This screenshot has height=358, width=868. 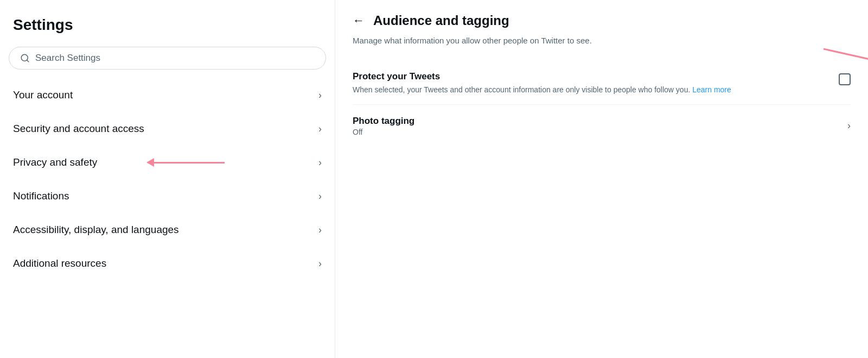 I want to click on protect-tweets-desc: When selected, your Tweets and other acc…, so click(x=542, y=90).